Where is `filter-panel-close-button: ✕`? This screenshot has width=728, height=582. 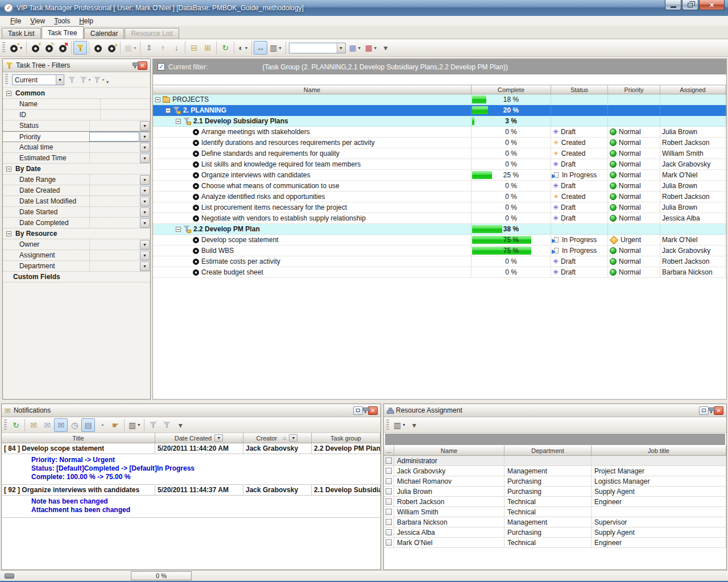
filter-panel-close-button: ✕ is located at coordinates (142, 66).